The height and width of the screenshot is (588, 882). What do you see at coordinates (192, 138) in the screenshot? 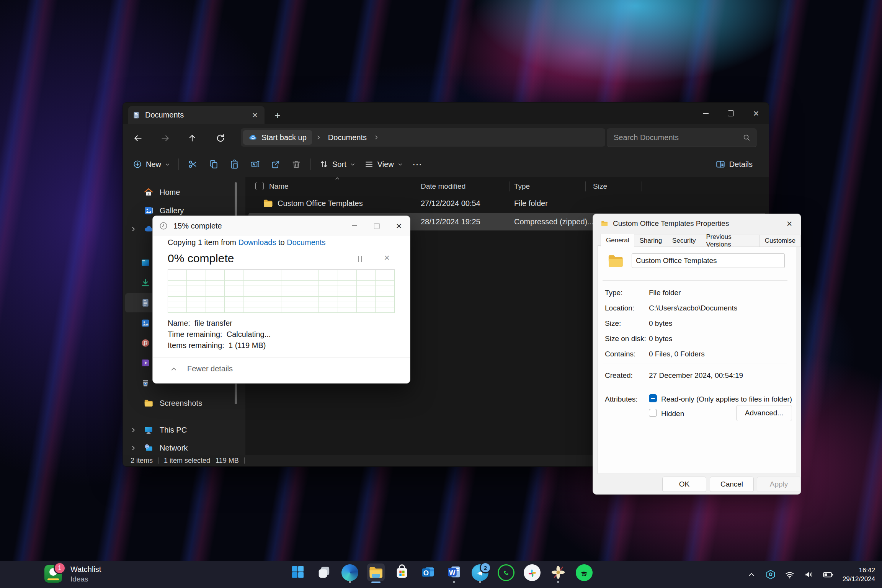
I see `up-button` at bounding box center [192, 138].